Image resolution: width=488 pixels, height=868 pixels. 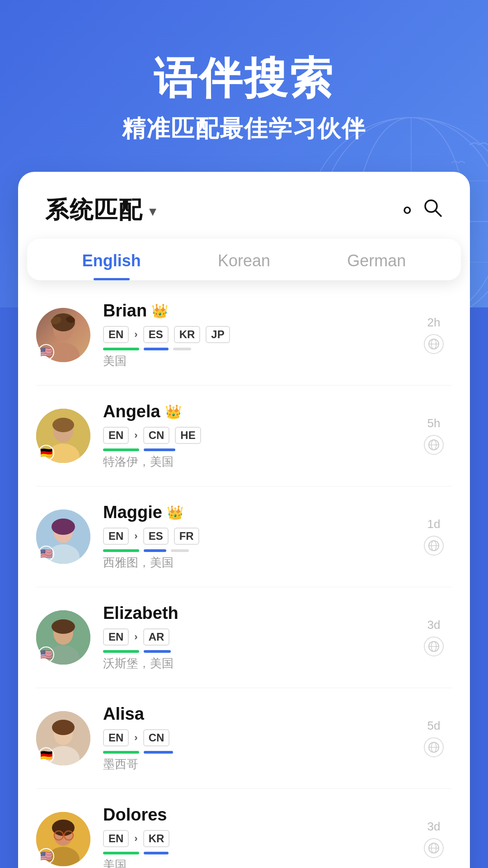 I want to click on user-info: Brian 👑 EN › ES KR JP 美国, so click(x=253, y=335).